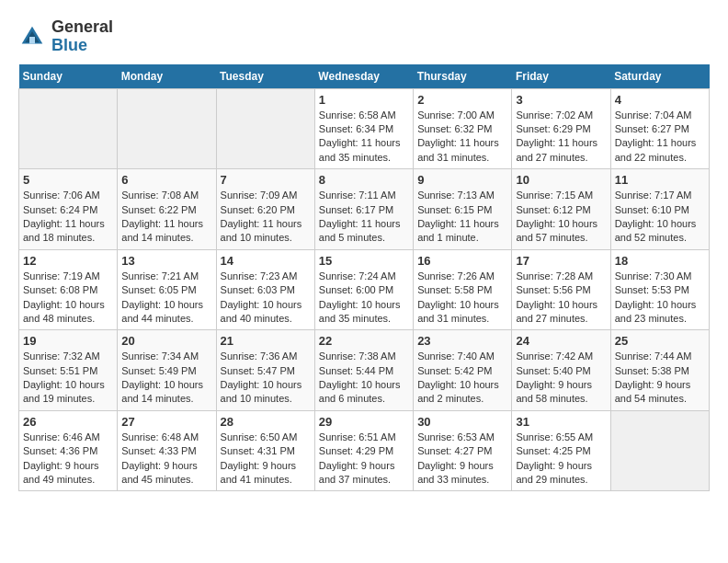 The image size is (728, 563). I want to click on day-number: 9, so click(462, 180).